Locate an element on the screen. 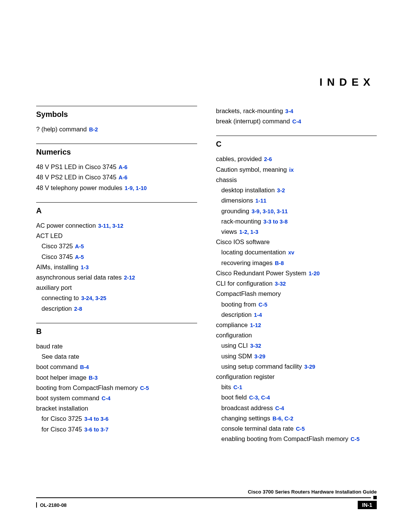  entry-text: enabling booting from CompactFlash memor… is located at coordinates (285, 439).